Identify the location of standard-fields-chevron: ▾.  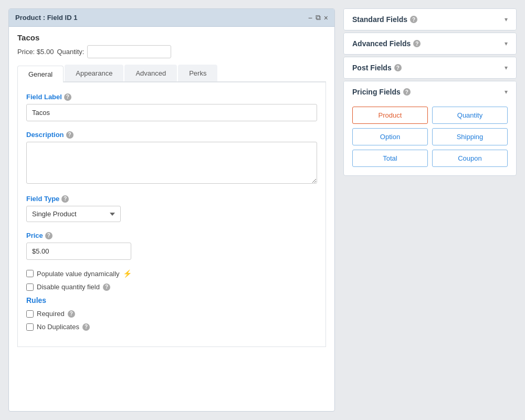
(506, 19).